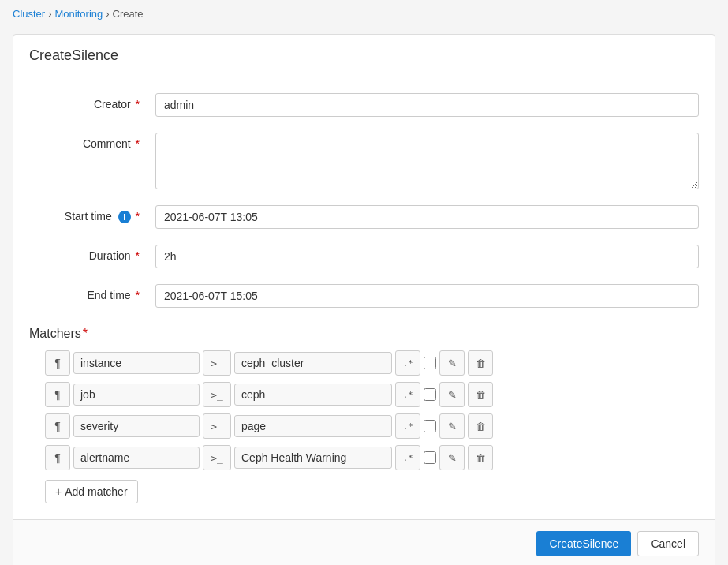 Image resolution: width=728 pixels, height=565 pixels. What do you see at coordinates (125, 217) in the screenshot?
I see `start-time-info-icon: i` at bounding box center [125, 217].